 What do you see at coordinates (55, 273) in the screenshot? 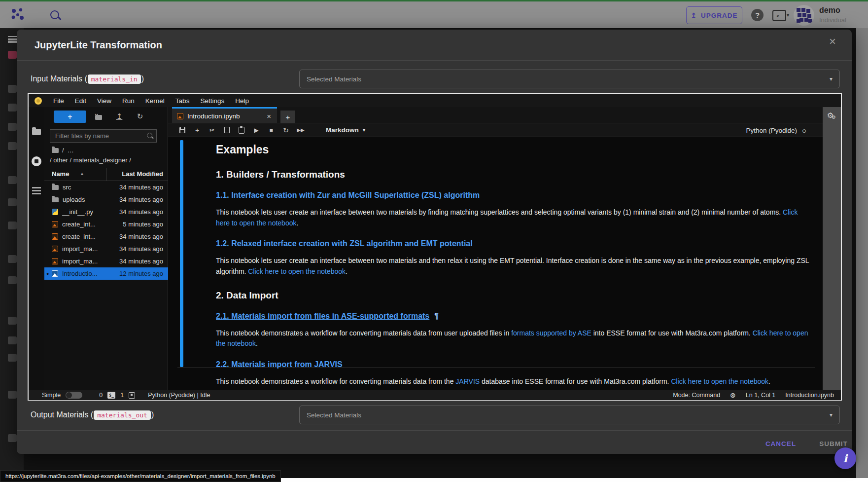
I see `notebook-icon` at bounding box center [55, 273].